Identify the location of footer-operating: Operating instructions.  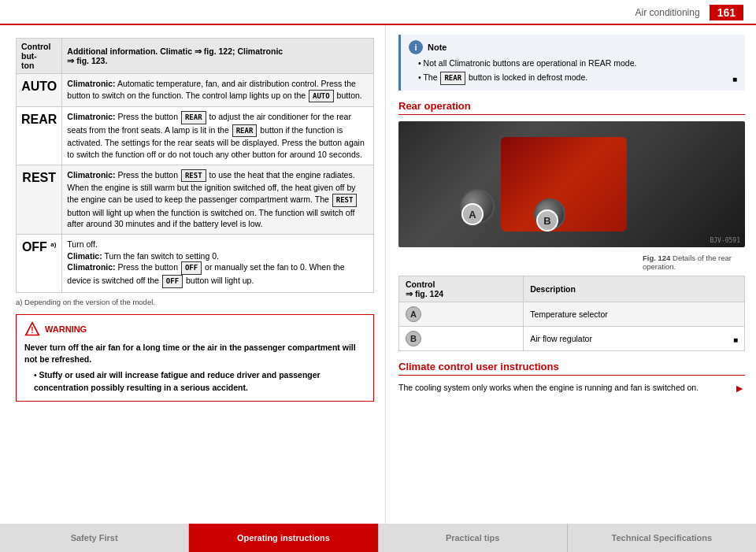
(284, 538).